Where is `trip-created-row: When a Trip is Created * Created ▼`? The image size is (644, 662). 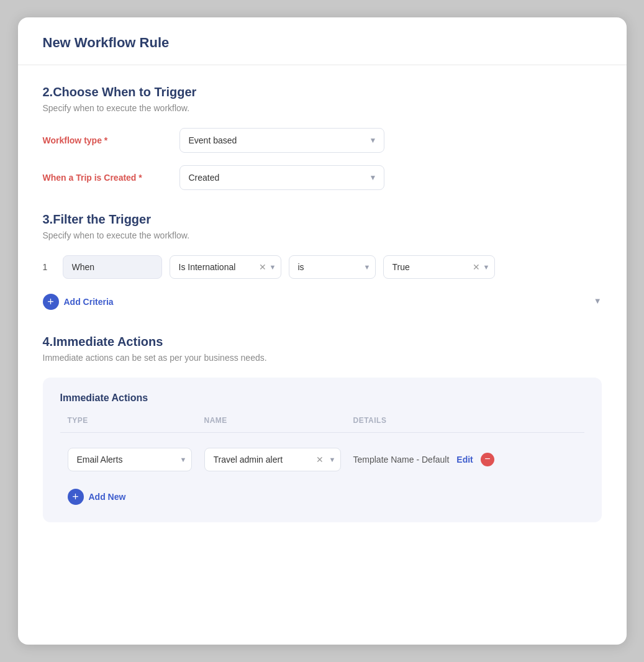
trip-created-row: When a Trip is Created * Created ▼ is located at coordinates (322, 178).